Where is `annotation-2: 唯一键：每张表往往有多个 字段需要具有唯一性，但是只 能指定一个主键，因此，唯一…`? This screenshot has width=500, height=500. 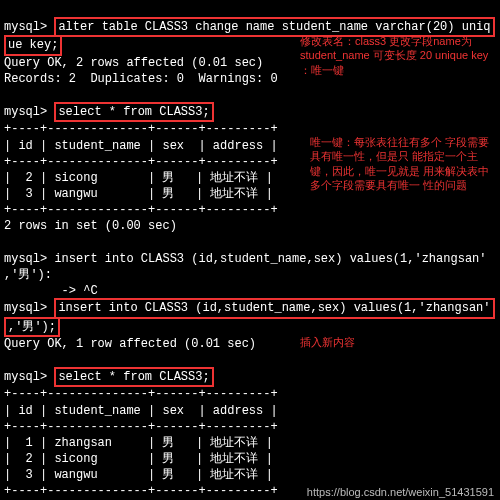 annotation-2: 唯一键：每张表往往有多个 字段需要具有唯一性，但是只 能指定一个主键，因此，唯一… is located at coordinates (402, 164).